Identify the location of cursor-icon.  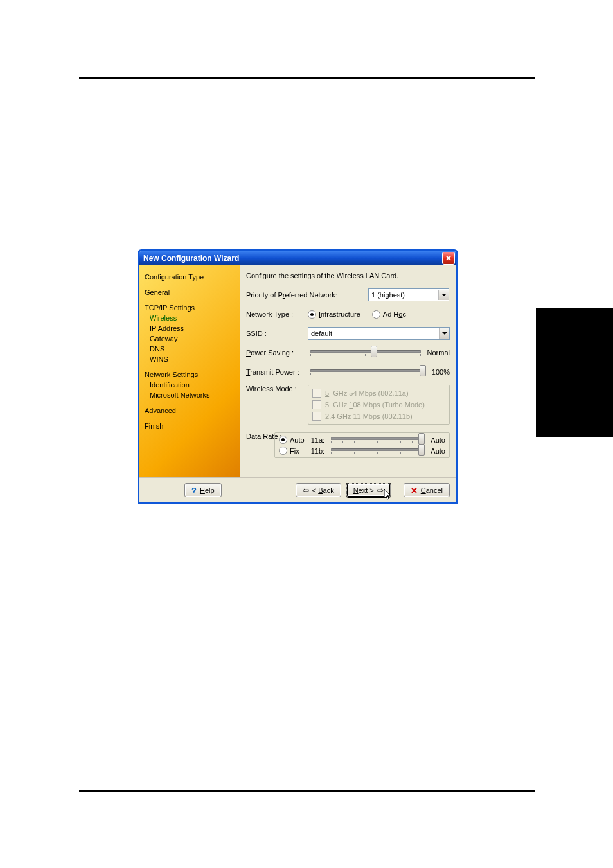
(388, 495).